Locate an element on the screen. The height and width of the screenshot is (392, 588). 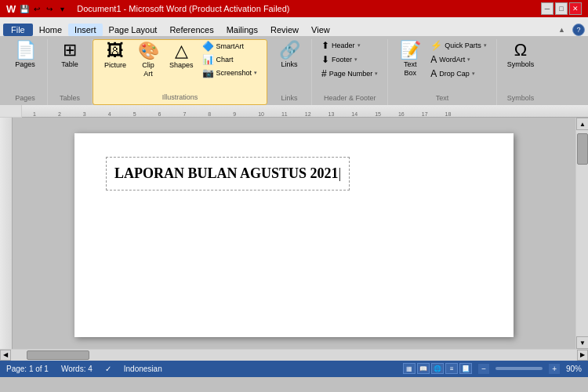
table-icon: ⊞ is located at coordinates (70, 50).